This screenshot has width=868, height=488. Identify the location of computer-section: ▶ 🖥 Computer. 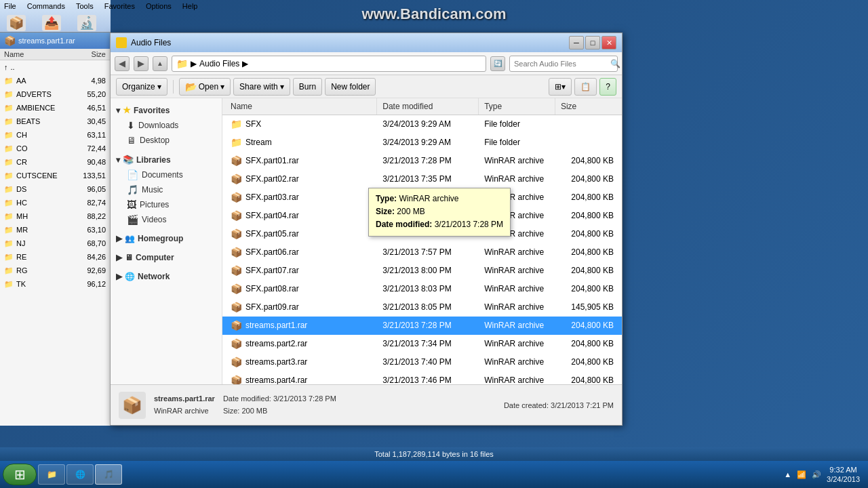
(166, 258).